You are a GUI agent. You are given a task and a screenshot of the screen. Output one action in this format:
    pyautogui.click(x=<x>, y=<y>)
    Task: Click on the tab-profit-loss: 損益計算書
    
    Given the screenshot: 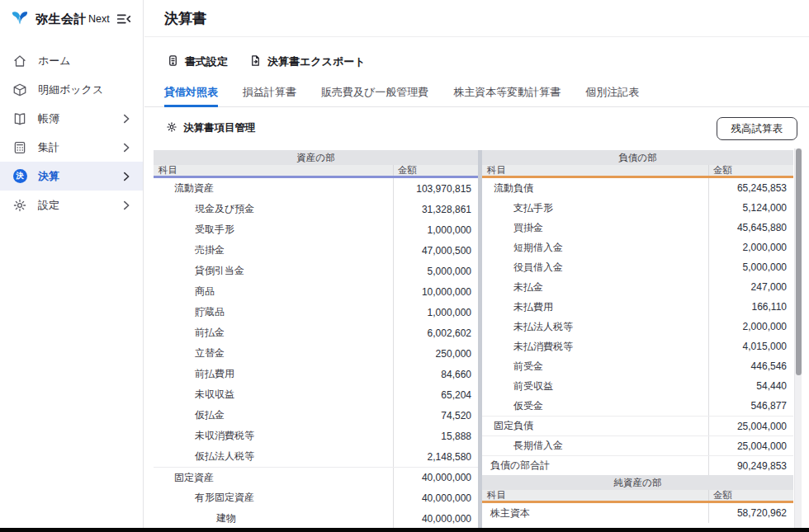 What is the action you would take?
    pyautogui.click(x=269, y=94)
    